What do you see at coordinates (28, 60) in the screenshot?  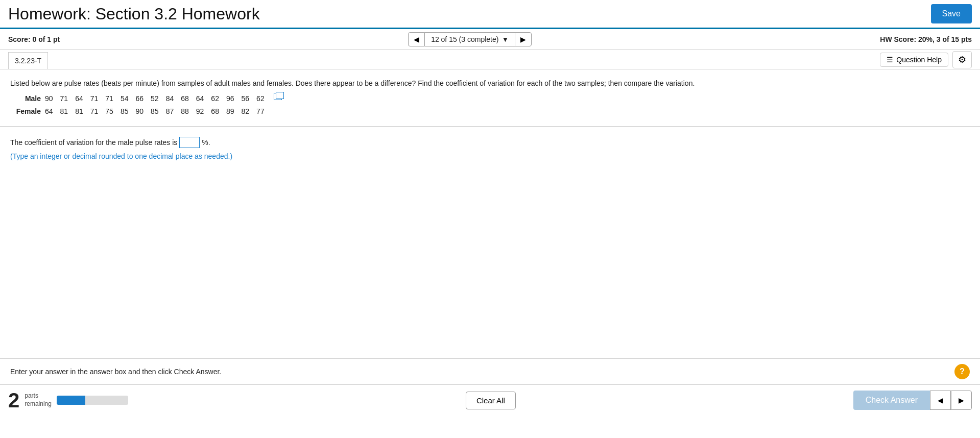 I see `question-tab-id: 3.2.23-T` at bounding box center [28, 60].